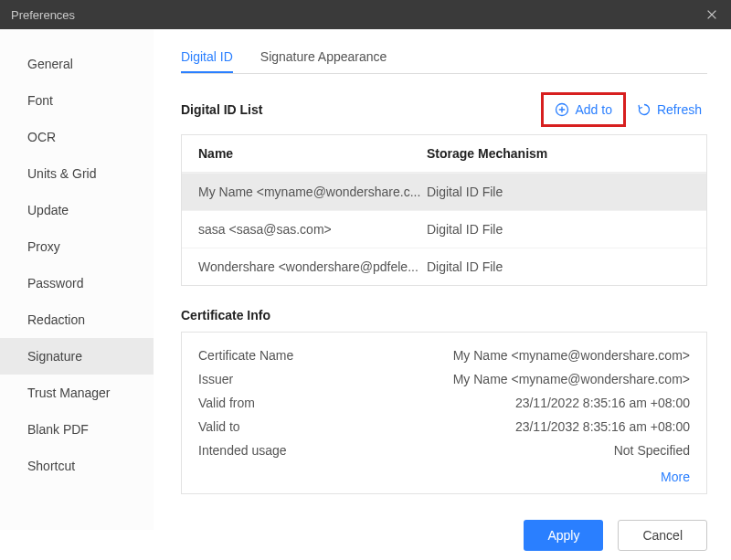 The image size is (731, 560). Describe the element at coordinates (77, 320) in the screenshot. I see `sidebar-item-redaction: Redaction` at that location.